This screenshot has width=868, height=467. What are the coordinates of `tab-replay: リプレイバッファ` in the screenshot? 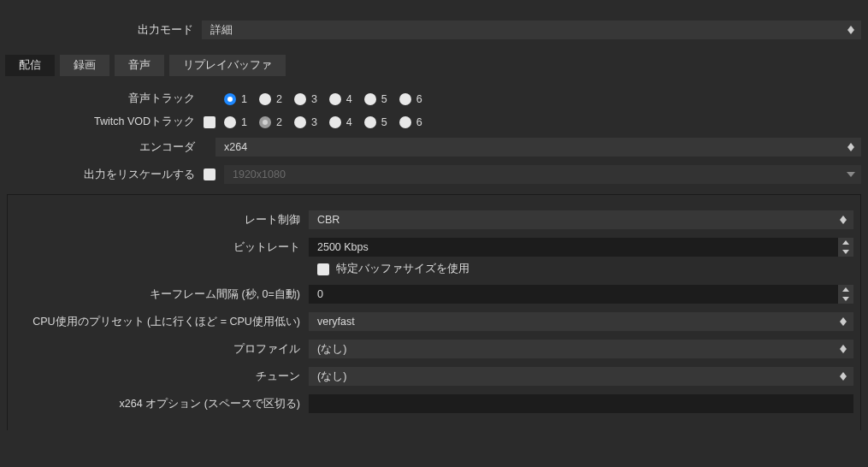 It's located at (227, 65).